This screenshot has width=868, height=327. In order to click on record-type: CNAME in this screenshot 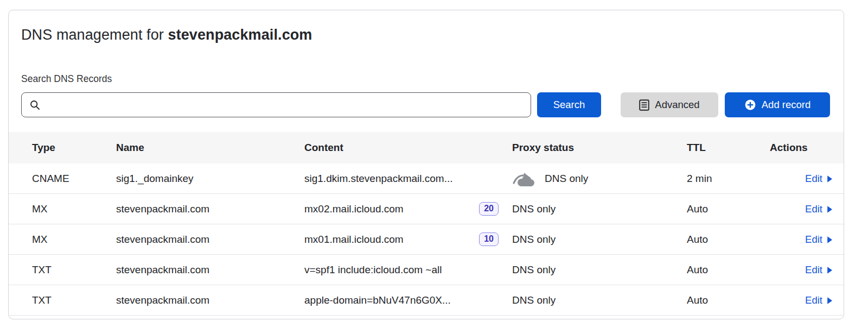, I will do `click(58, 179)`.